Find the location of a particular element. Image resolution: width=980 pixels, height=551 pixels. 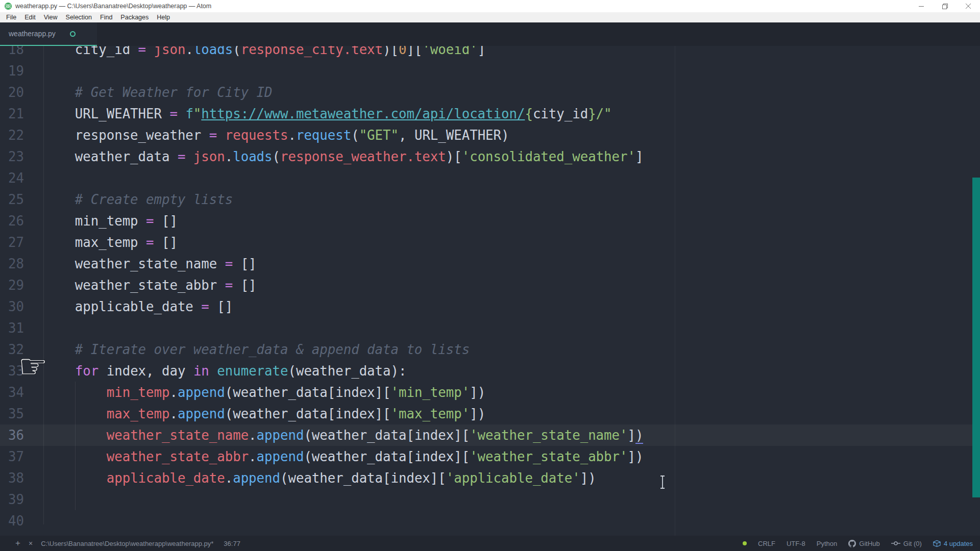

git-commit-icon is located at coordinates (896, 543).